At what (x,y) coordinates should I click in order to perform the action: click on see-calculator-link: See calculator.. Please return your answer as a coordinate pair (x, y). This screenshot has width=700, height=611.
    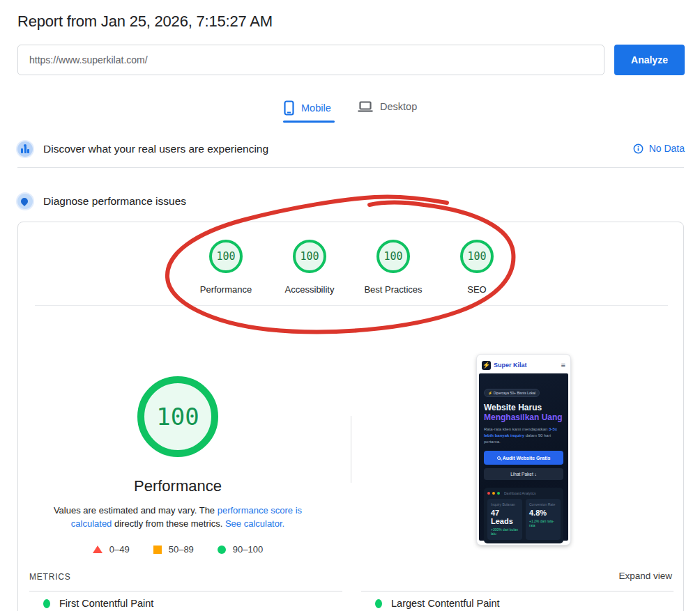
    Looking at the image, I should click on (255, 524).